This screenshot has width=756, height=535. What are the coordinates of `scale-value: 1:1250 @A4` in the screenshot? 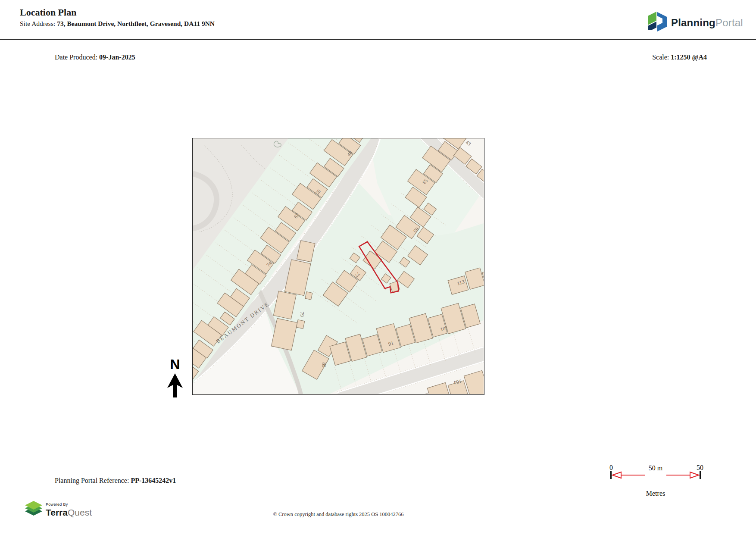 It's located at (689, 57).